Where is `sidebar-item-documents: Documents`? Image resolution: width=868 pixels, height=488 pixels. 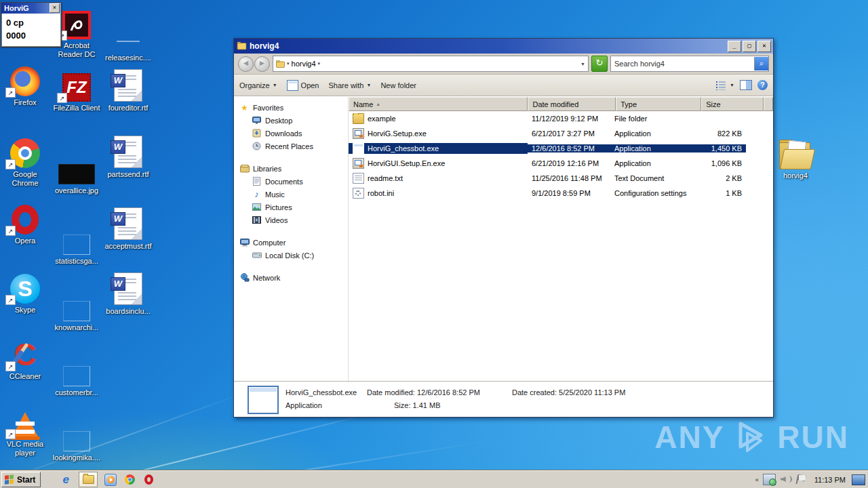 sidebar-item-documents: Documents is located at coordinates (294, 182).